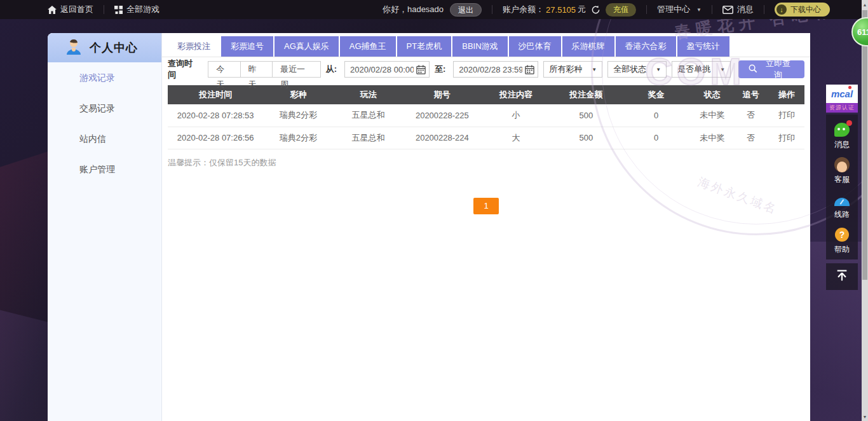  Describe the element at coordinates (637, 69) in the screenshot. I see `select-status: 全部状态 ▼` at that location.